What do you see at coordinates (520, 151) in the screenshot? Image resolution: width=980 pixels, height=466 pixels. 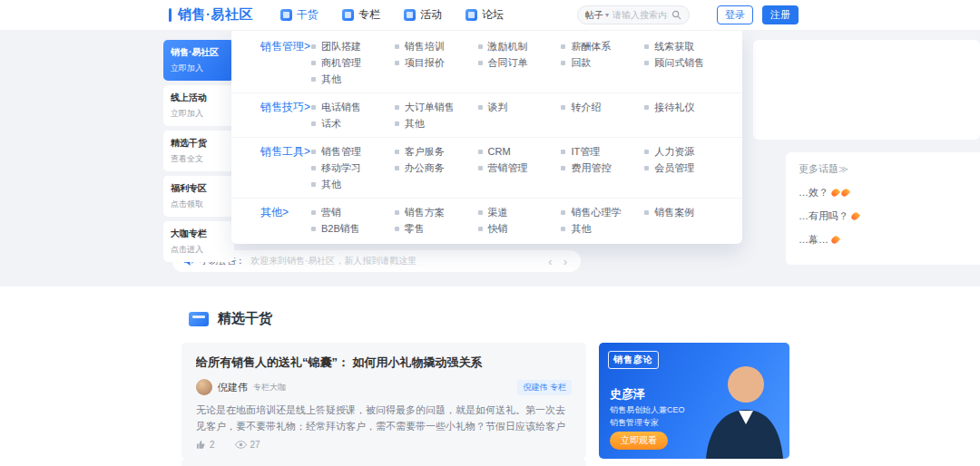 I see `mega-menu-item: CRM` at bounding box center [520, 151].